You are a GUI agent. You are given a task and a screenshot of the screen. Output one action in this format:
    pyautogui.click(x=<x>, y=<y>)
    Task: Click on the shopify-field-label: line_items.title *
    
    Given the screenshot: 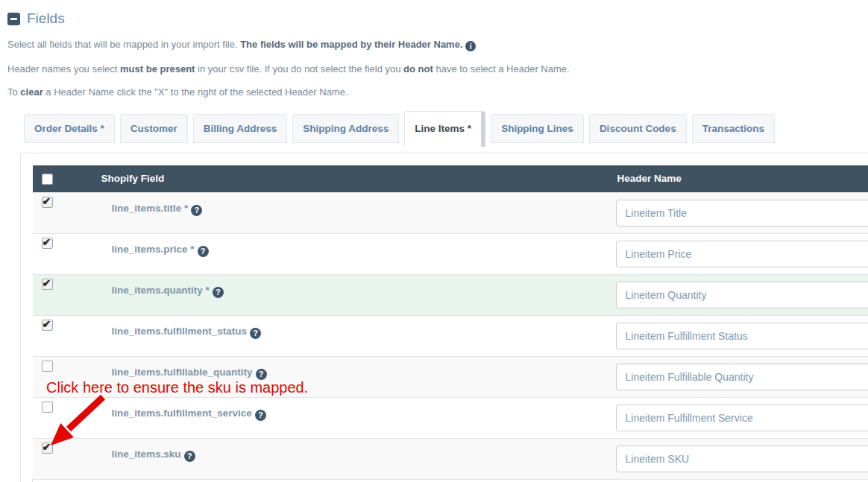 What is the action you would take?
    pyautogui.click(x=151, y=209)
    